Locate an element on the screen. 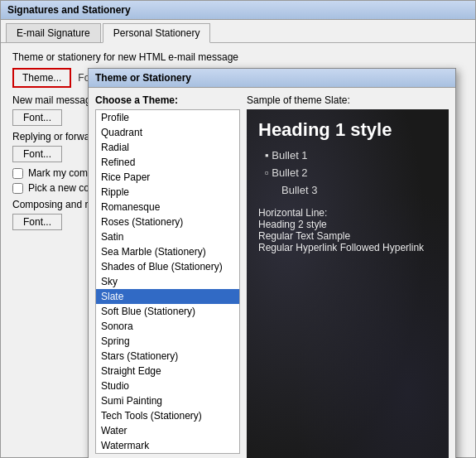 The image size is (476, 458). theme-list-item: Romanesque is located at coordinates (167, 207).